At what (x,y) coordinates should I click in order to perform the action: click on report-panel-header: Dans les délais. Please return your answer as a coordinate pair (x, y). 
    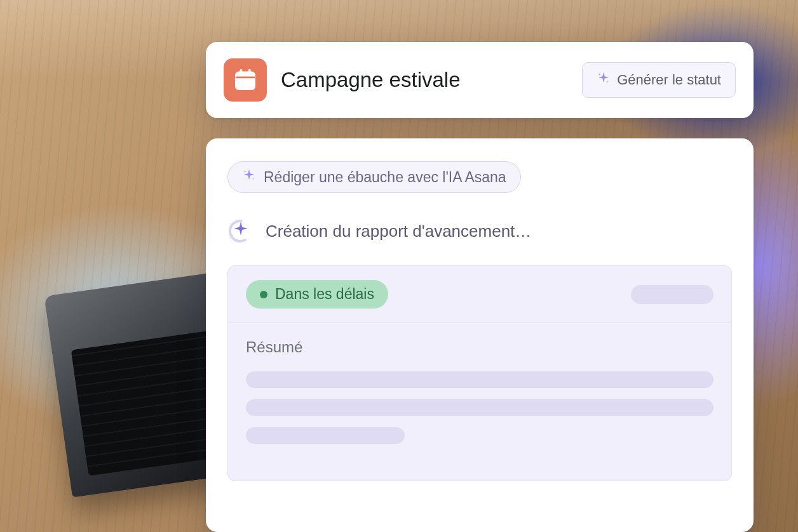
    Looking at the image, I should click on (480, 295).